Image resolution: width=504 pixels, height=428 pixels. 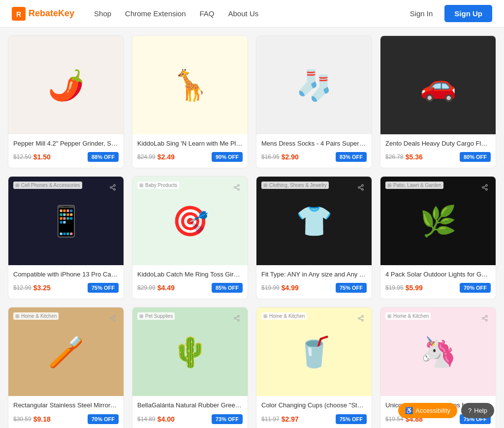 I want to click on product-emoji: 🌿, so click(x=438, y=221).